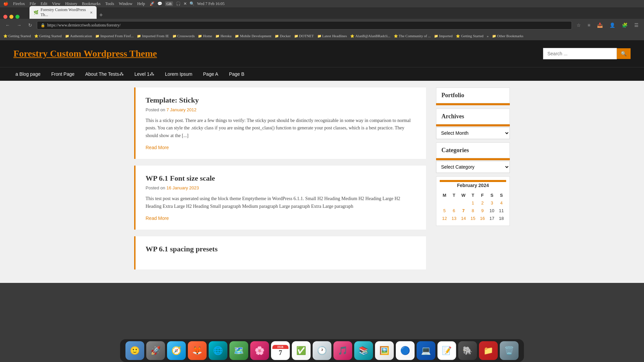  What do you see at coordinates (179, 74) in the screenshot?
I see `nav-link-lorem: Lorem Ipsum` at bounding box center [179, 74].